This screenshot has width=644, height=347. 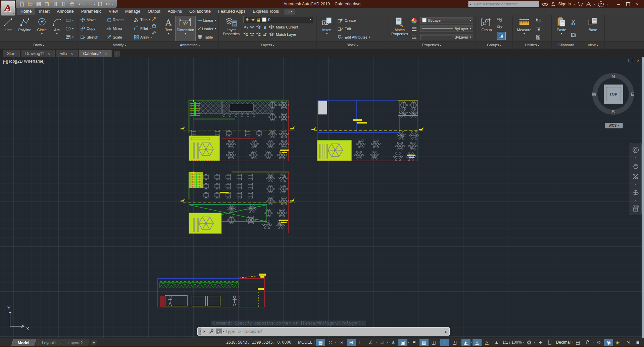 I want to click on layer-freeze-icon, so click(x=252, y=27).